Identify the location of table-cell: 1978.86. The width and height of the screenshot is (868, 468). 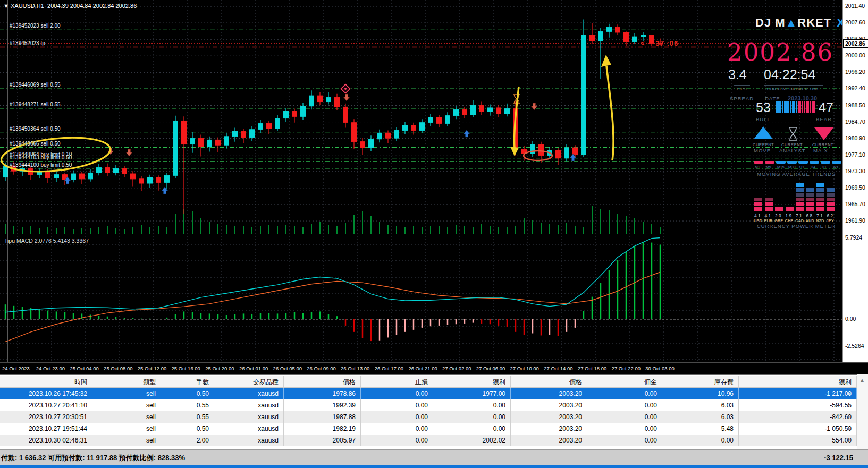
(322, 394).